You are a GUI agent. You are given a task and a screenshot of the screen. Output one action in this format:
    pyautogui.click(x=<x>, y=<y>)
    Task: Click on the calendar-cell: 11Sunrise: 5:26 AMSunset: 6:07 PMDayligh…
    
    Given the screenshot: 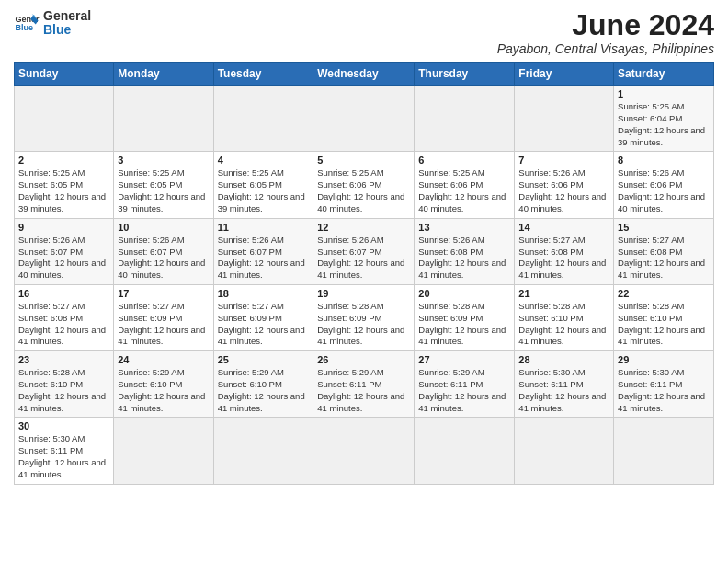 What is the action you would take?
    pyautogui.click(x=263, y=251)
    